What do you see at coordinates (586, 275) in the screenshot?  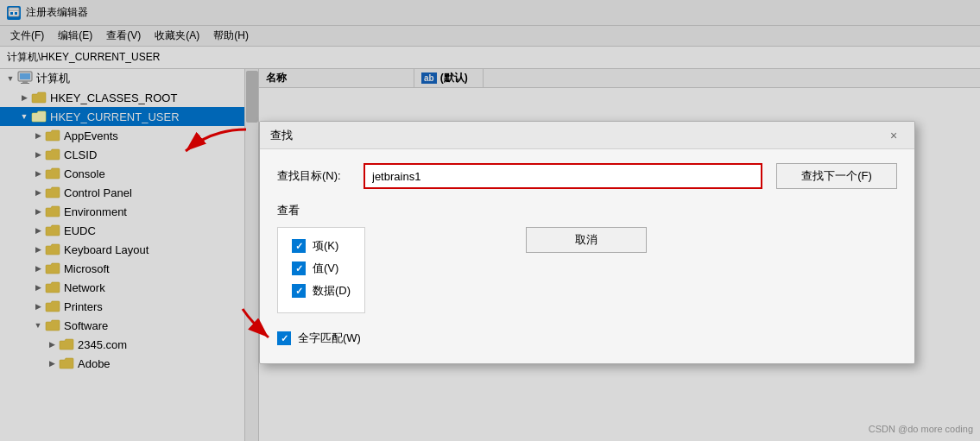 I see `cancel-section: 取消` at bounding box center [586, 275].